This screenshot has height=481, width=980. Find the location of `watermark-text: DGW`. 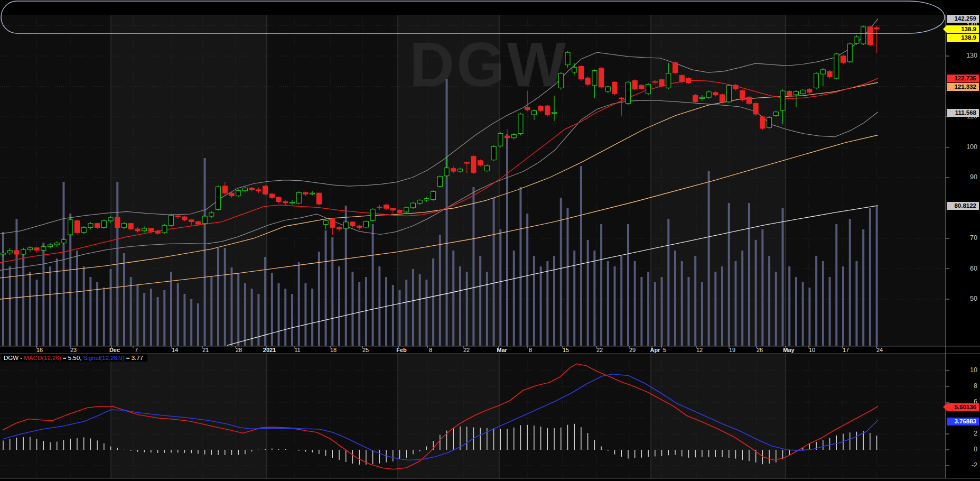

watermark-text: DGW is located at coordinates (489, 64).